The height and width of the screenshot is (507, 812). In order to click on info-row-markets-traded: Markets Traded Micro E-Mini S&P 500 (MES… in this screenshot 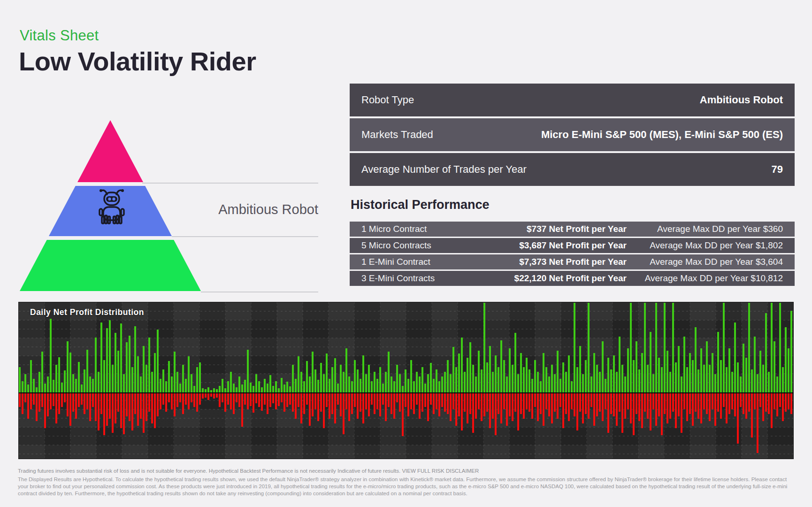, I will do `click(572, 135)`.